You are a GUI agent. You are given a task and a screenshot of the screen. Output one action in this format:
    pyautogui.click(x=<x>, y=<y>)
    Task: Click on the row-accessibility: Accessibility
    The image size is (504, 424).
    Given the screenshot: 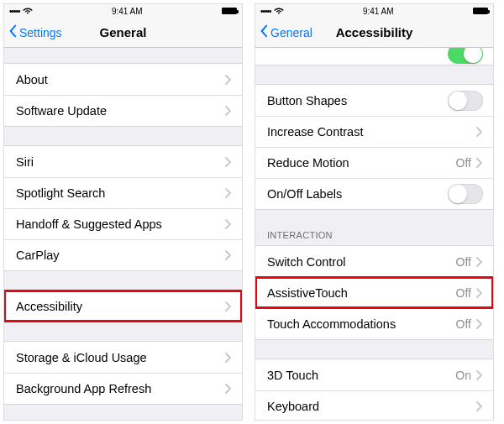 What is the action you would take?
    pyautogui.click(x=123, y=306)
    